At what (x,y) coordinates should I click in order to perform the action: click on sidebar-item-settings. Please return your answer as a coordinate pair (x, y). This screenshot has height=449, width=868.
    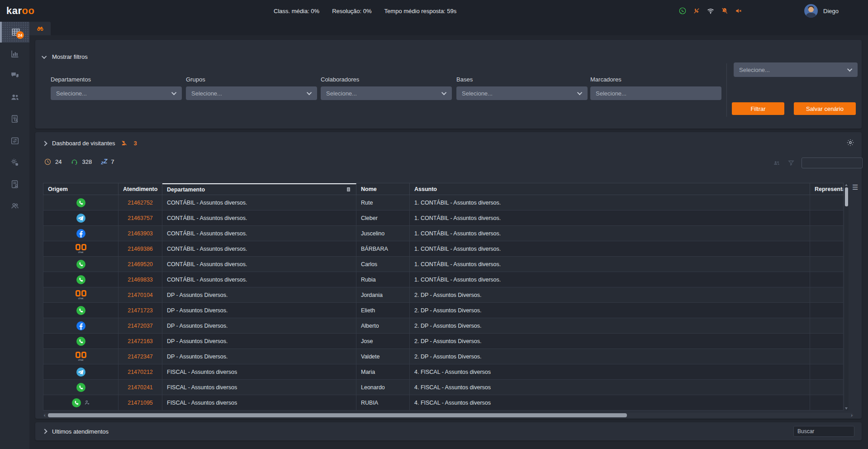
    Looking at the image, I should click on (14, 162).